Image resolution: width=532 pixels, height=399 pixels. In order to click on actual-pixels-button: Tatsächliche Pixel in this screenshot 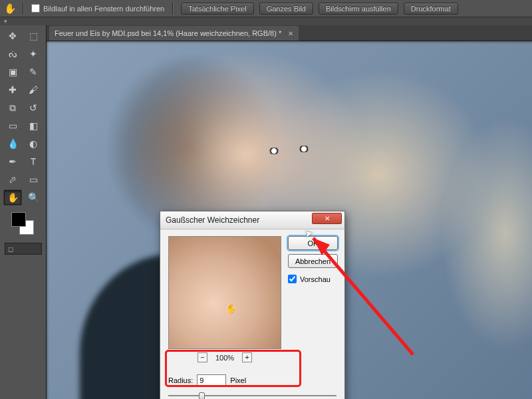, I will do `click(217, 9)`.